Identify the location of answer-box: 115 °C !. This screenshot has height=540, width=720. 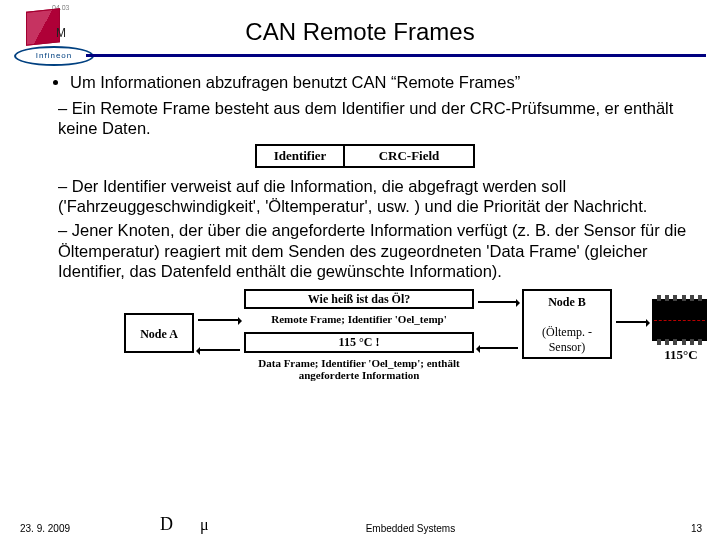
(359, 342).